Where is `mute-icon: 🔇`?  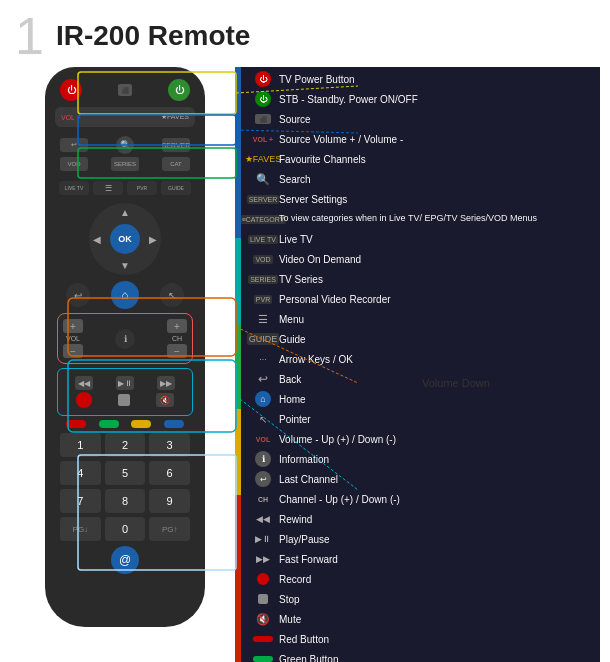
mute-icon: 🔇 is located at coordinates (263, 620).